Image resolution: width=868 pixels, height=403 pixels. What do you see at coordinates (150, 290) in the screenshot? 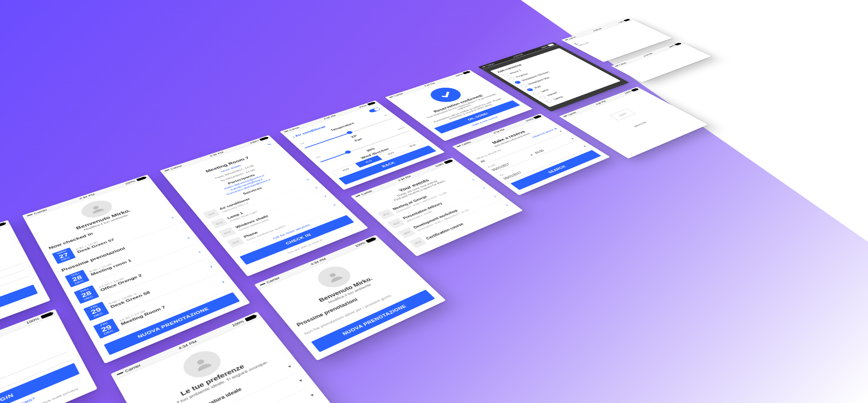
I see `reservation-row: FRI29DEC 9:00 > 13,00, d...Desk Green 58…` at bounding box center [150, 290].